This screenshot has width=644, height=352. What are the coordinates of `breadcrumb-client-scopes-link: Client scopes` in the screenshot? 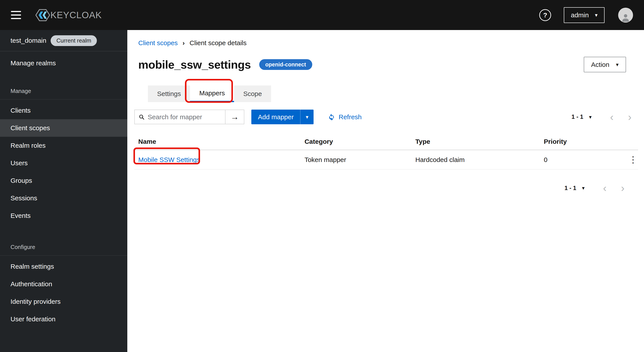 It's located at (158, 43).